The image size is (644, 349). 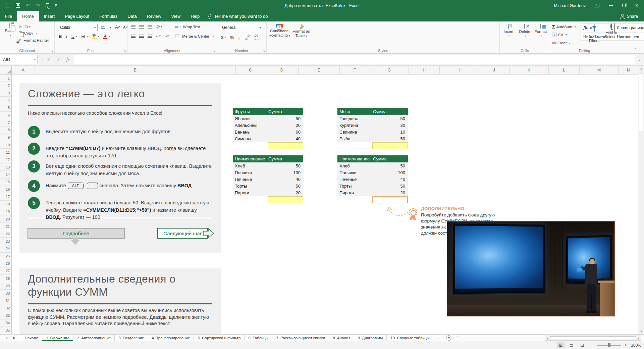 I want to click on tell-me-box: Tell me what you want to do, so click(x=237, y=16).